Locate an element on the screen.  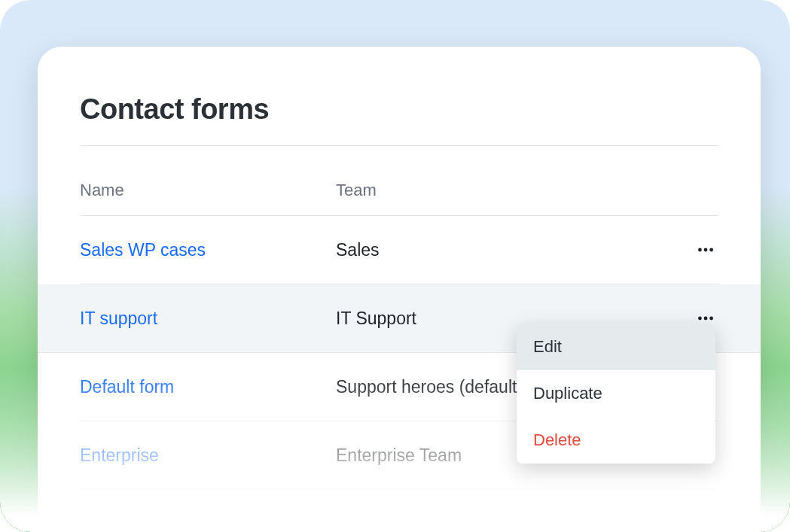
title-divider is located at coordinates (399, 146).